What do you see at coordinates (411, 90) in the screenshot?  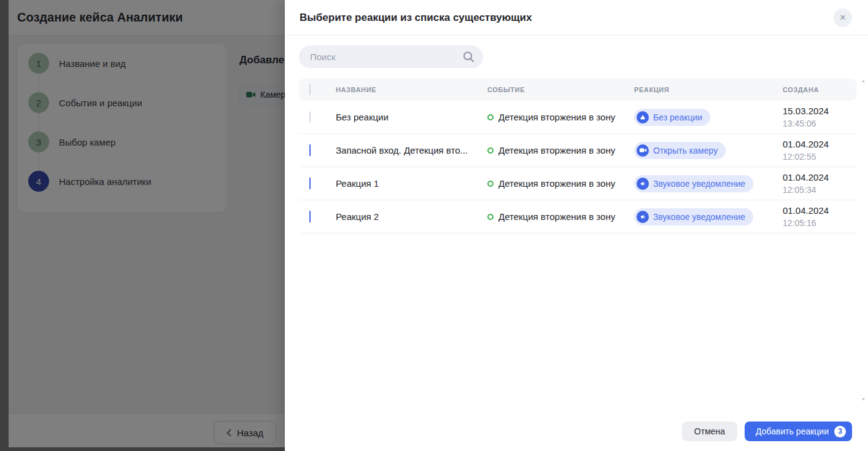 I see `column-header-name: НАЗВАНИЕ` at bounding box center [411, 90].